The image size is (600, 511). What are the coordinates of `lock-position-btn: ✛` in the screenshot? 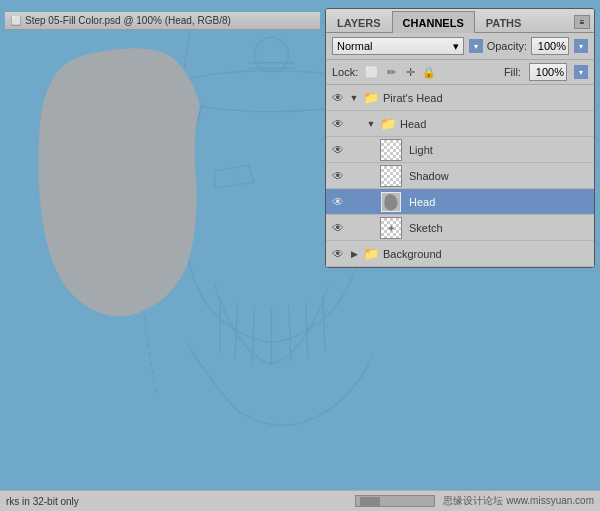 It's located at (410, 72).